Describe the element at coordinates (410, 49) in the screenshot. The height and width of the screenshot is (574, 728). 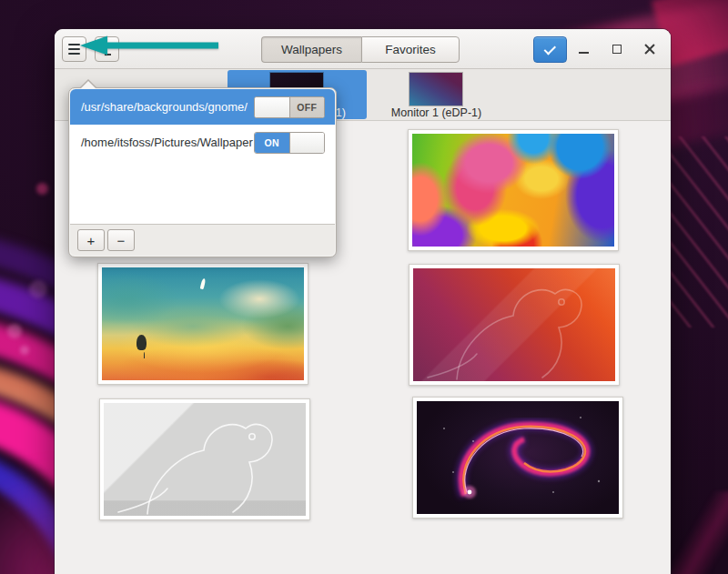
I see `tab-favorites: Favorites` at that location.